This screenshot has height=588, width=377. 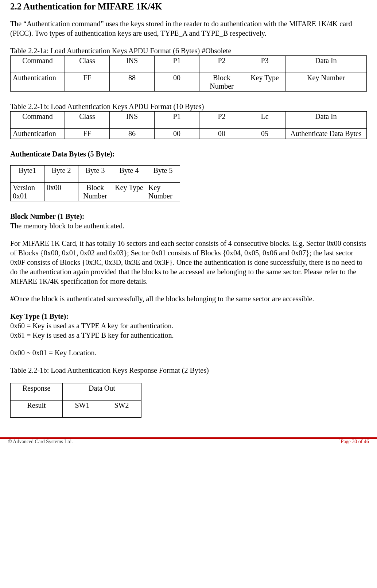 I want to click on td-byte3: Block Number, so click(x=96, y=192).